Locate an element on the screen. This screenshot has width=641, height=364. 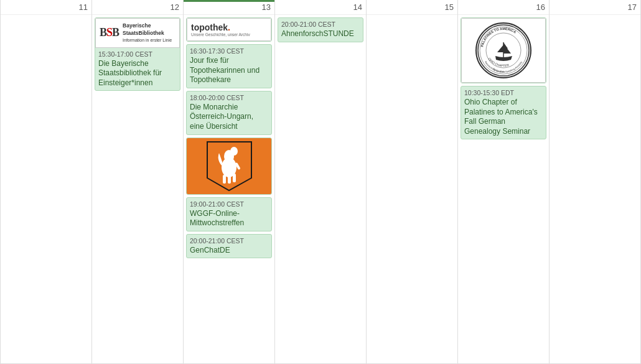
event-wggf: 19:00-21:00 CEST WGGF-Online-Mittwochstr… is located at coordinates (229, 214).